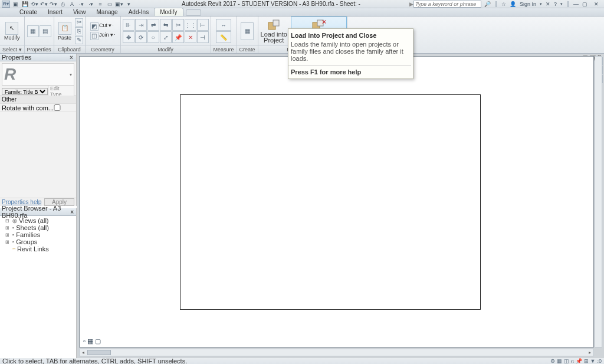 The height and width of the screenshot is (364, 604). Describe the element at coordinates (178, 25) in the screenshot. I see `split-icon: ✂` at that location.